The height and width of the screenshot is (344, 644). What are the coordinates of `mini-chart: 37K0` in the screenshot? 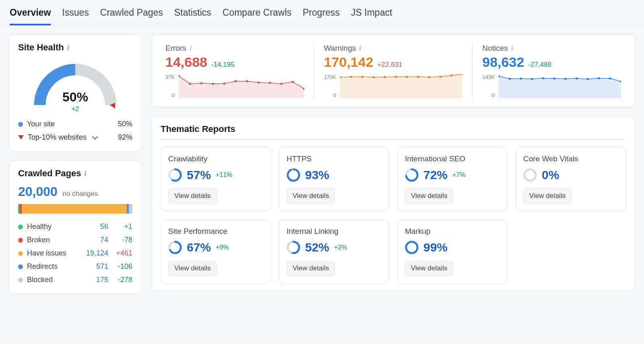 It's located at (235, 86).